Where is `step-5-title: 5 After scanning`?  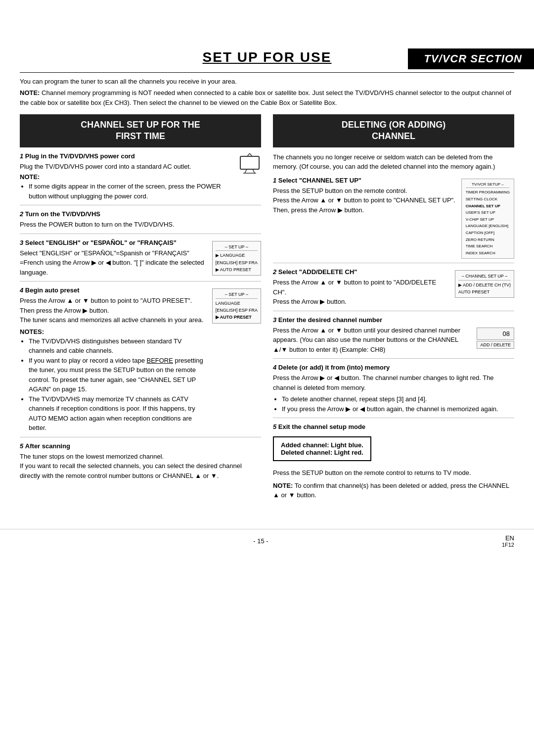
step-5-title: 5 After scanning is located at coordinates (140, 446).